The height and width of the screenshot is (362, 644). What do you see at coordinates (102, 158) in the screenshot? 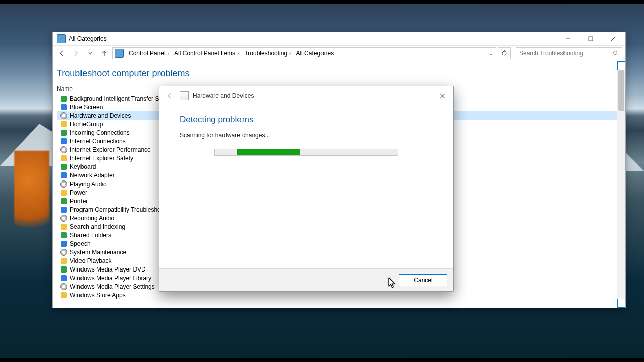
I see `list-item-label: Internet Explorer Safety` at bounding box center [102, 158].